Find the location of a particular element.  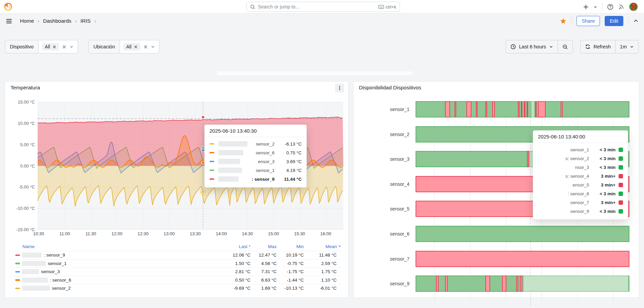

breadcrumb: Home › Dashboards › IRIS › is located at coordinates (58, 21).